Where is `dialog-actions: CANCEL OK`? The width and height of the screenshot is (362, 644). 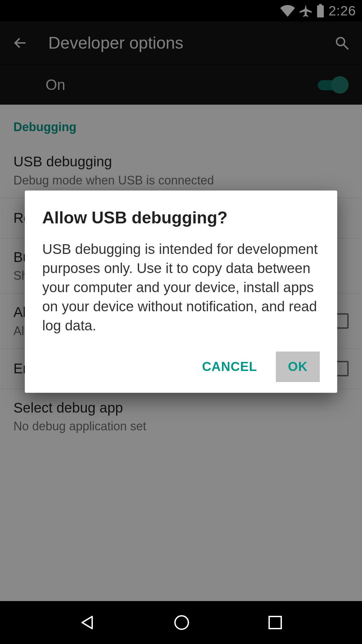
dialog-actions: CANCEL OK is located at coordinates (181, 367).